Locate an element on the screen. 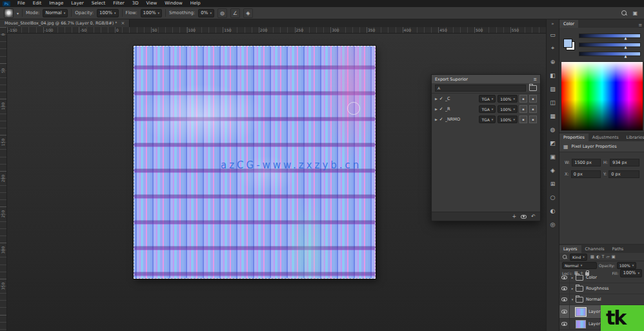  eraser-tool-icon: ◍ is located at coordinates (552, 129).